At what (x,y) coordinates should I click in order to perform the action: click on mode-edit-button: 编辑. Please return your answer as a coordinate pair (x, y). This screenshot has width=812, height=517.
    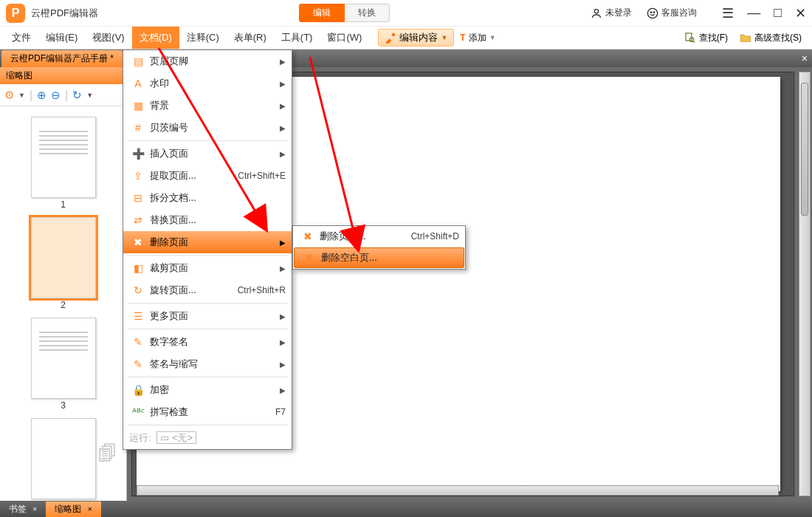
    Looking at the image, I should click on (322, 13).